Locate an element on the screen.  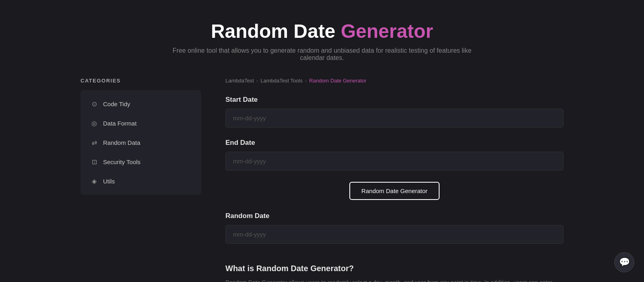
sidebar-item-label: Code Tidy is located at coordinates (117, 104).